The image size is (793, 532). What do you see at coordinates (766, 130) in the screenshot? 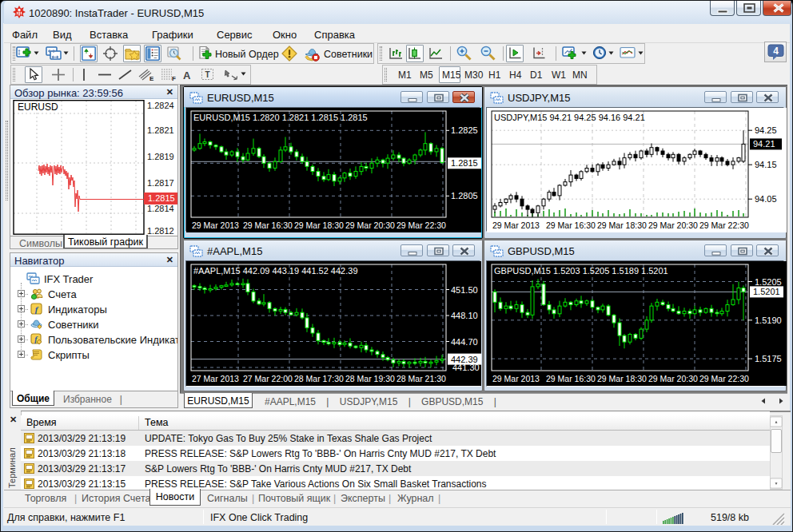
I see `svg-text: 94.25` at bounding box center [766, 130].